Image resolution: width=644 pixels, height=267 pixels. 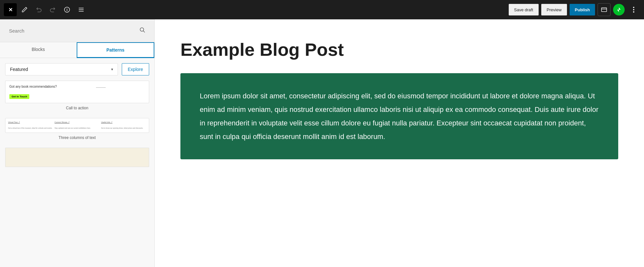 I want to click on pattern-preview-three-cols: Virtual Tour ↗ Get a virtual tour of the…, so click(x=77, y=125).